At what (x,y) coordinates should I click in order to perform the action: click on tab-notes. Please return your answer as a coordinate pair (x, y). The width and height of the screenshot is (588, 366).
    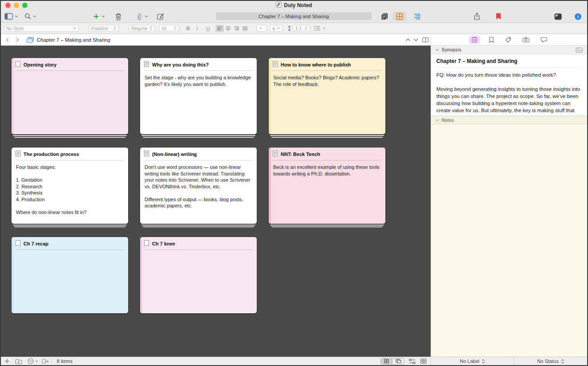
    Looking at the image, I should click on (474, 40).